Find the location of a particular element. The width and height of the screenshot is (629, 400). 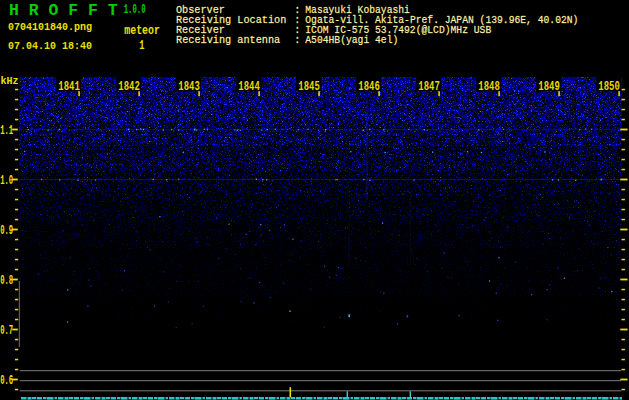

svg-text: 1844 is located at coordinates (249, 86).